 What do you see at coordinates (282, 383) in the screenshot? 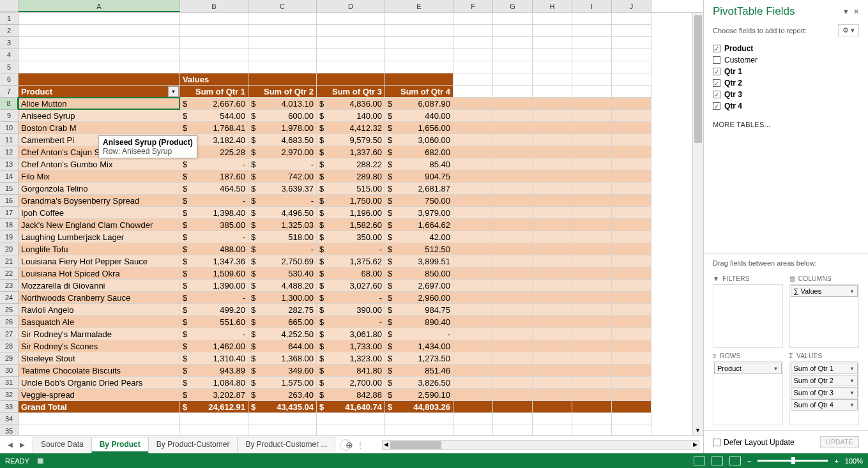
I see `cell: $1,575.00` at bounding box center [282, 383].